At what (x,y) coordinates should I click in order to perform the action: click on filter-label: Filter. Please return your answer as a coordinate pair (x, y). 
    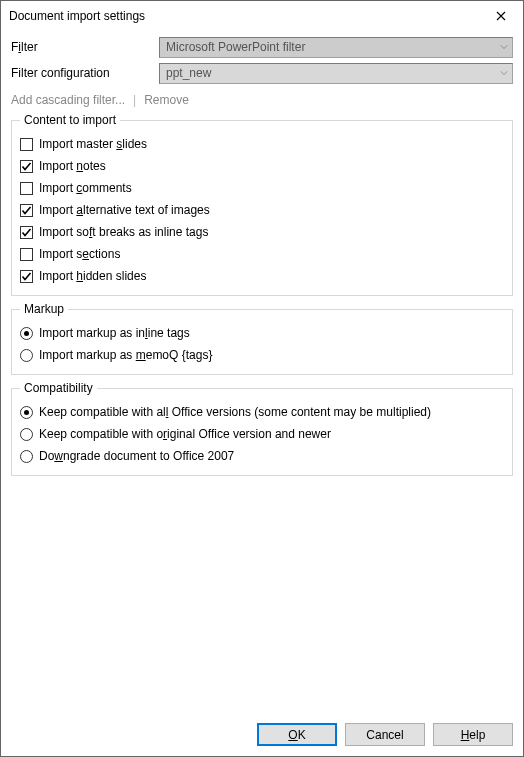
    Looking at the image, I should click on (85, 47).